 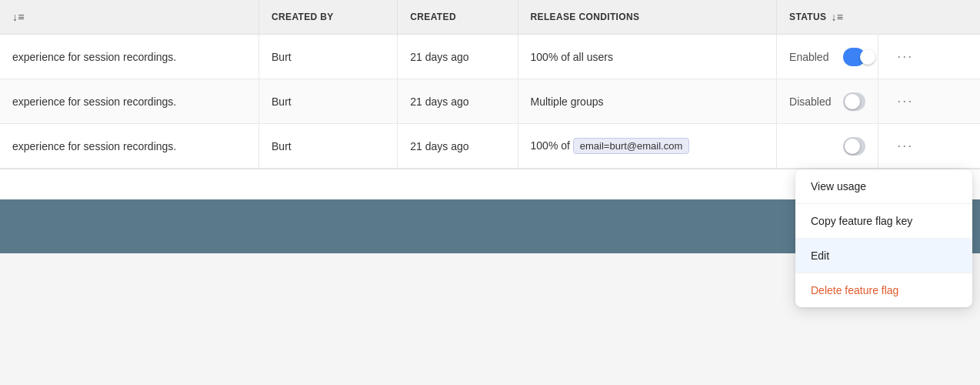 What do you see at coordinates (129, 57) in the screenshot?
I see `row-desc-1: experience for session recordings.` at bounding box center [129, 57].